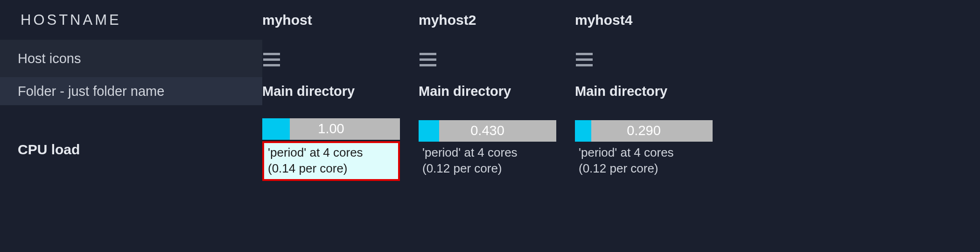 The width and height of the screenshot is (980, 252). What do you see at coordinates (487, 131) in the screenshot?
I see `cpu-load-value: 0.430` at bounding box center [487, 131].